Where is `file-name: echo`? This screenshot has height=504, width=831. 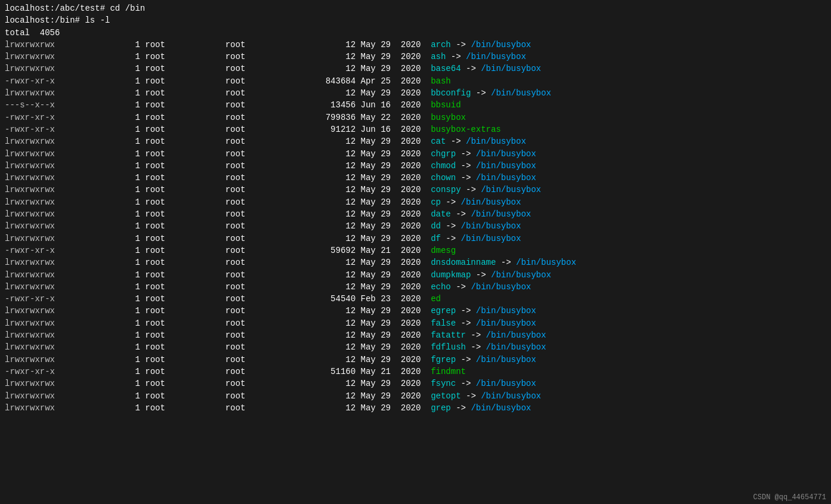
file-name: echo is located at coordinates (441, 287).